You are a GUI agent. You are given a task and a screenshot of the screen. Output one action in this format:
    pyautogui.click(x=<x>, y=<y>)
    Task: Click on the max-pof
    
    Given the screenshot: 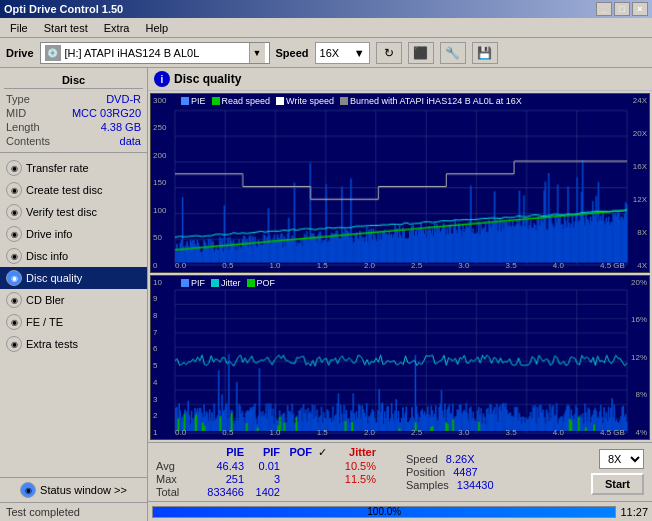 What is the action you would take?
    pyautogui.click(x=296, y=479)
    